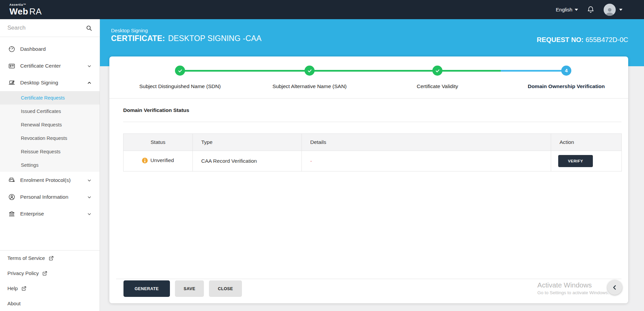  What do you see at coordinates (310, 71) in the screenshot?
I see `step-2-check-icon` at bounding box center [310, 71].